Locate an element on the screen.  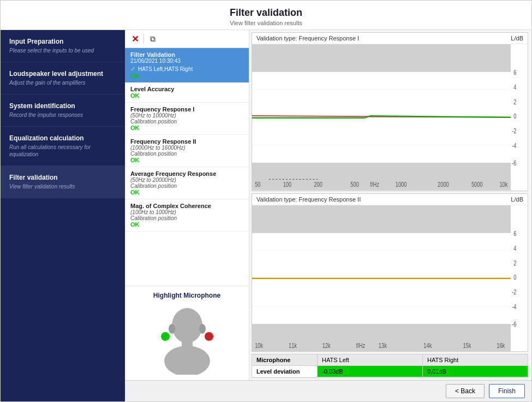
table-cell-left-value: -0,03dB is located at coordinates (370, 371).